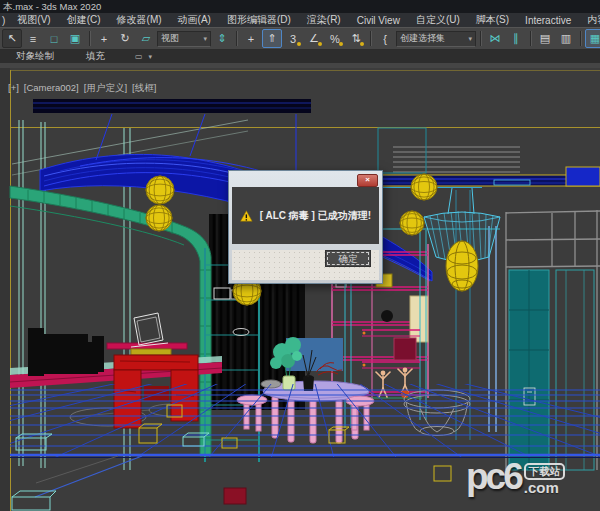 This screenshot has height=511, width=600. I want to click on tab-populate: 填充, so click(96, 56).